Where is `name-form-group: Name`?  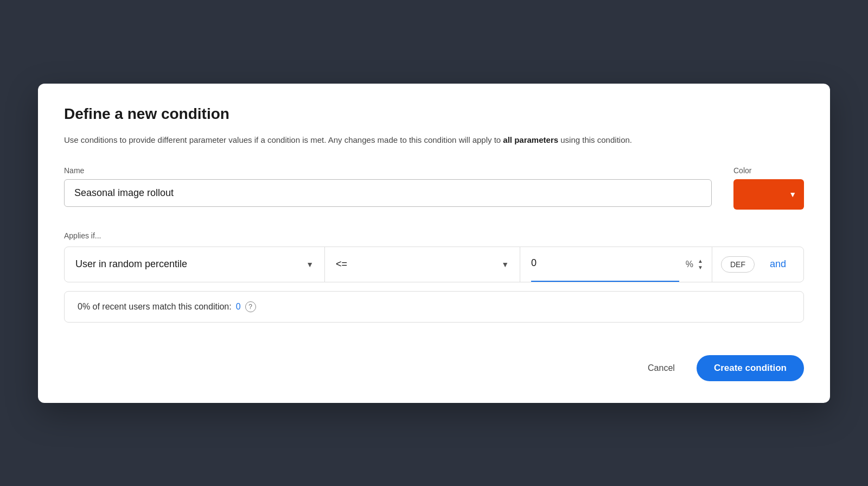
name-form-group: Name is located at coordinates (388, 187).